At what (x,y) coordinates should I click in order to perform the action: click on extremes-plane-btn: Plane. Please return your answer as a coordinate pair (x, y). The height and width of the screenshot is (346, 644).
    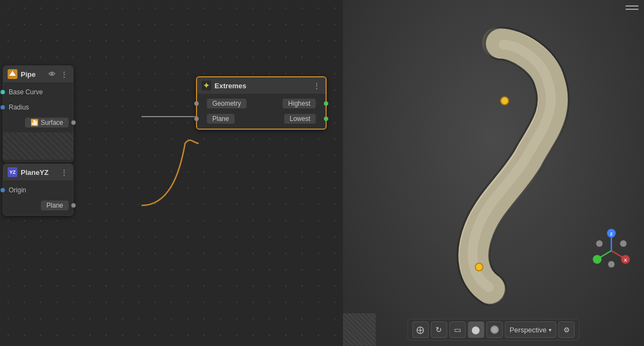
    Looking at the image, I should click on (221, 119).